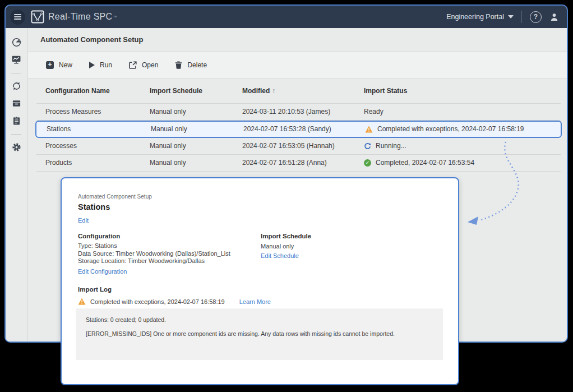 The width and height of the screenshot is (573, 392). I want to click on sort-ascending-icon: ↑, so click(274, 91).